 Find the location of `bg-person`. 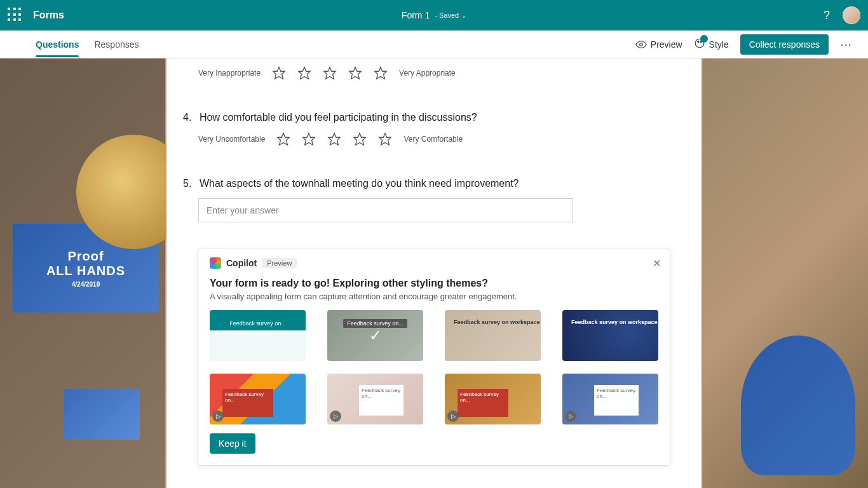

bg-person is located at coordinates (798, 405).